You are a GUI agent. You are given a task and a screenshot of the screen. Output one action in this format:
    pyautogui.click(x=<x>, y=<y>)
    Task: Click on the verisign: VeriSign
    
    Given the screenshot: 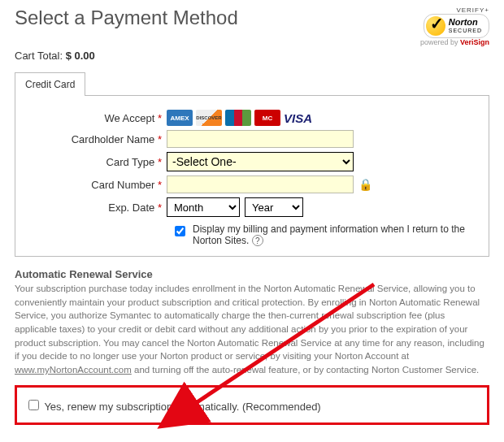 What is the action you would take?
    pyautogui.click(x=475, y=42)
    